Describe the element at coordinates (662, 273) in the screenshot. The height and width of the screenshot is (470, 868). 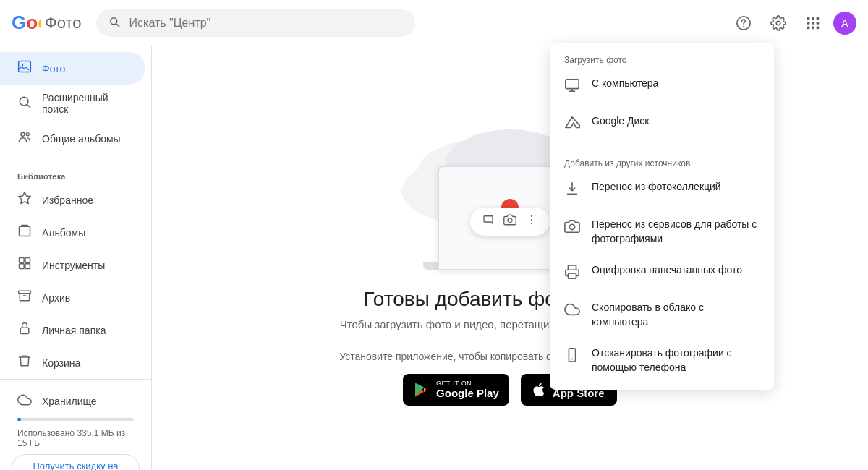
I see `dropdown-item-scan-printed: Оцифровка напечатанных фото` at that location.